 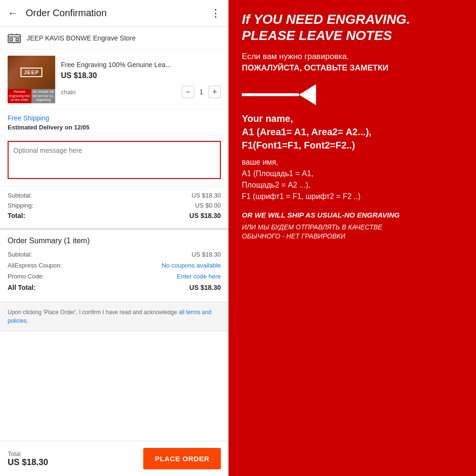 What do you see at coordinates (199, 276) in the screenshot?
I see `promo-value: Enter code here` at bounding box center [199, 276].